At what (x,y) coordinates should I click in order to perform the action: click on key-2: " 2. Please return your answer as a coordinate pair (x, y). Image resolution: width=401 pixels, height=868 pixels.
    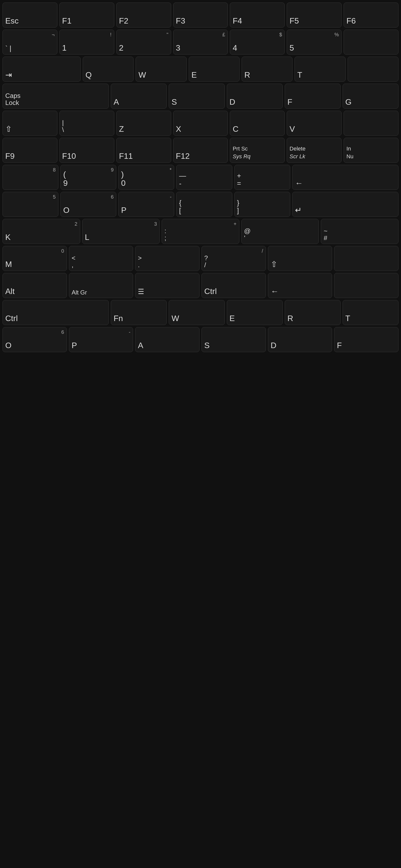
    Looking at the image, I should click on (144, 42).